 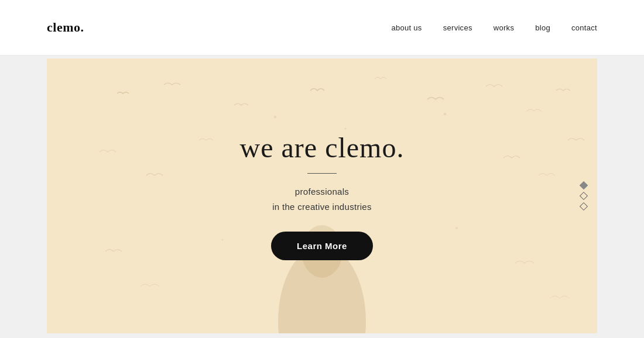 I want to click on hero-divider, so click(x=322, y=174).